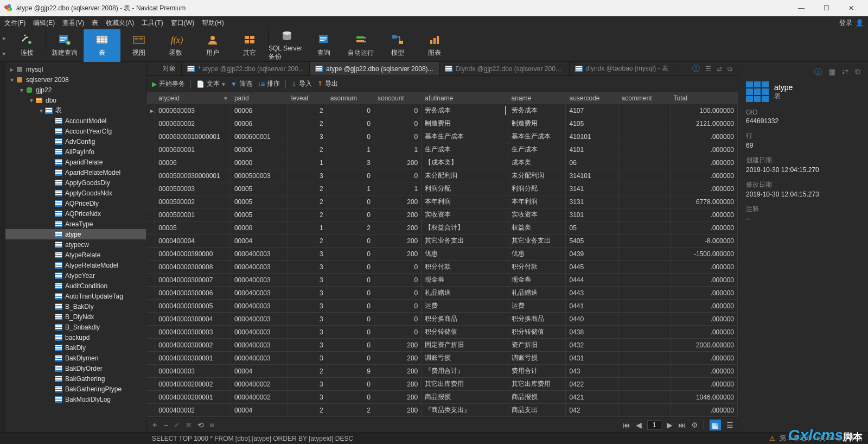 Image resolution: width=868 pixels, height=444 pixels. What do you see at coordinates (361, 46) in the screenshot?
I see `ribbon-auto-button: 自动运行` at bounding box center [361, 46].